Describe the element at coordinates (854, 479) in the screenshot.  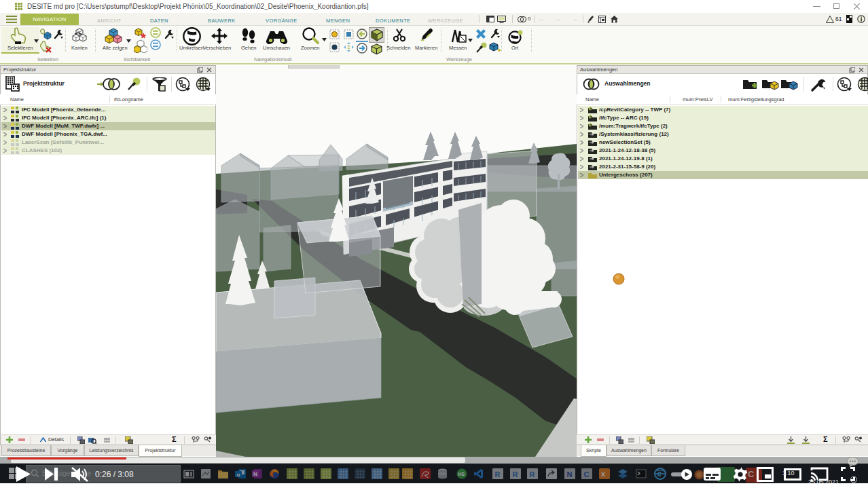
I see `svg-text: 1` at that location.